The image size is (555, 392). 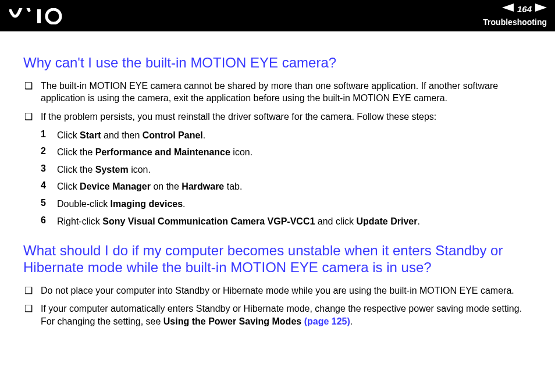 What do you see at coordinates (49, 134) in the screenshot?
I see `step-number: 1` at bounding box center [49, 134].